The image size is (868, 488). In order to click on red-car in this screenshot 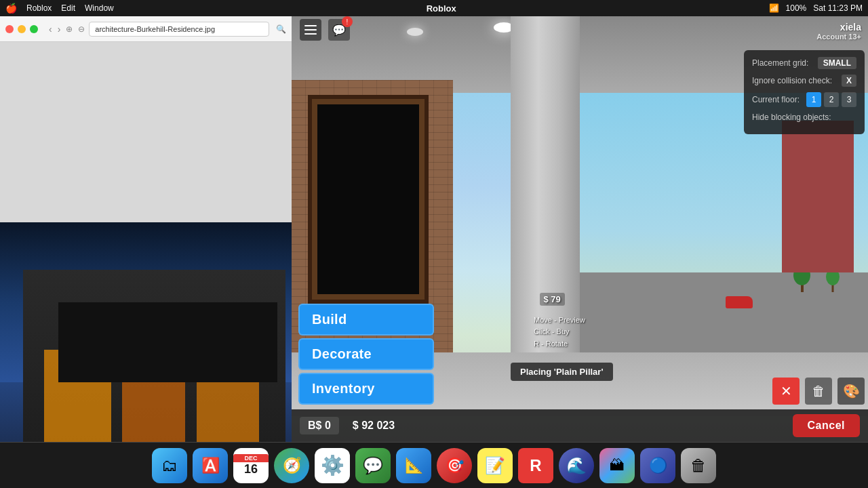, I will do `click(739, 302)`.